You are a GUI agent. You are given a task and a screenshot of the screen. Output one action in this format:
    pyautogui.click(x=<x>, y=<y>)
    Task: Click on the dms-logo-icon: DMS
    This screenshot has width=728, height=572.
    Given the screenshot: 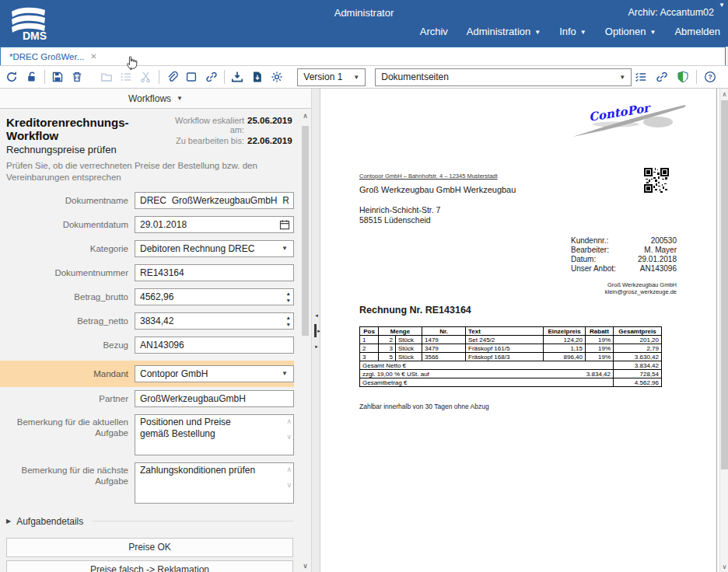 What is the action you would take?
    pyautogui.click(x=29, y=23)
    